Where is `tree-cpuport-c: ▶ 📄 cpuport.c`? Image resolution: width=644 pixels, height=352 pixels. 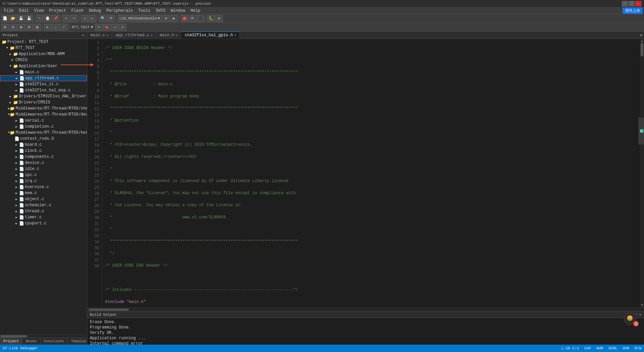
tree-cpuport-c: ▶ 📄 cpuport.c is located at coordinates (44, 223).